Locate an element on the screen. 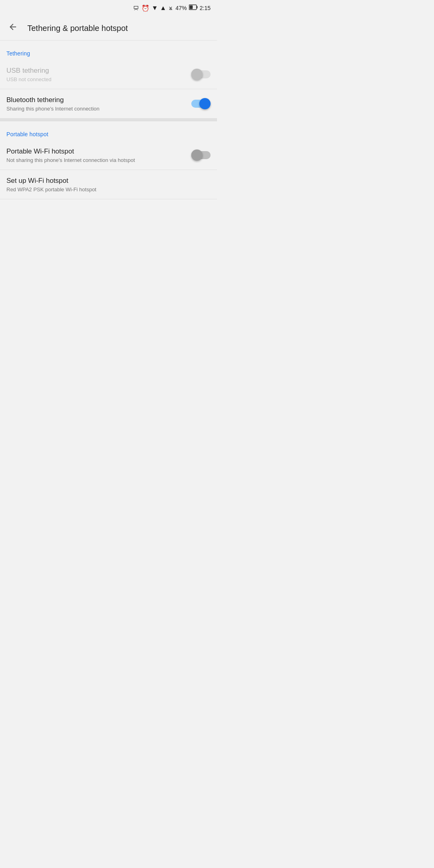 Image resolution: width=434 pixels, height=868 pixels. signal-icon: ▲ is located at coordinates (163, 8).